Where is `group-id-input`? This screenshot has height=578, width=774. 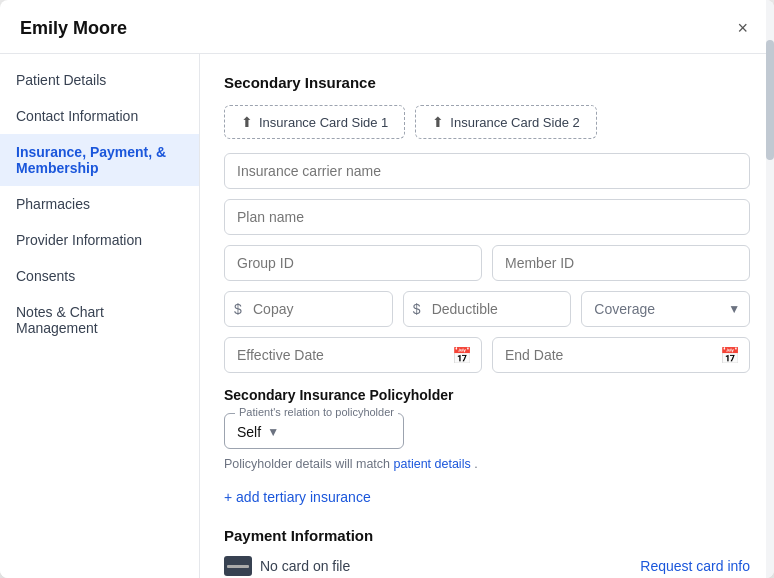 group-id-input is located at coordinates (353, 263).